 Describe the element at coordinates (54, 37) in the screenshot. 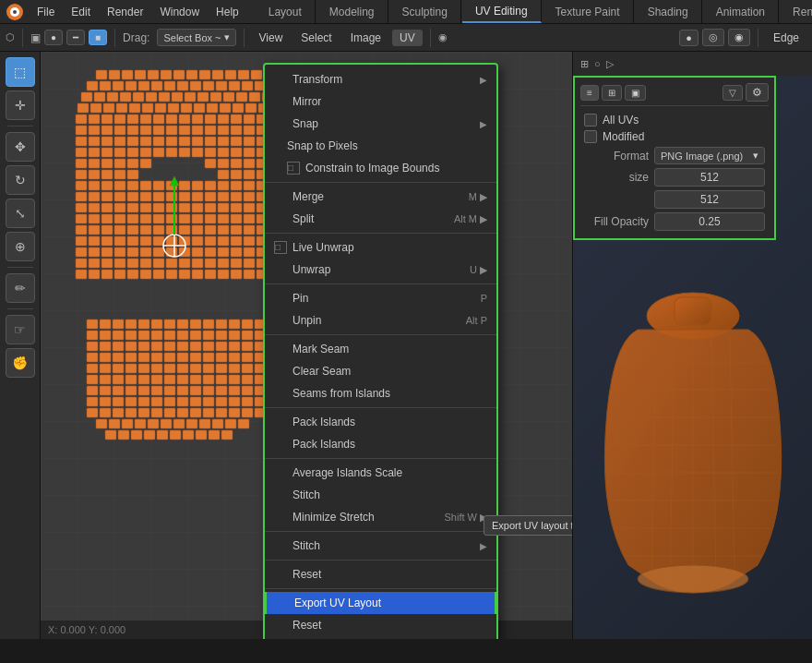

I see `vertex-mode-icon: ●` at that location.